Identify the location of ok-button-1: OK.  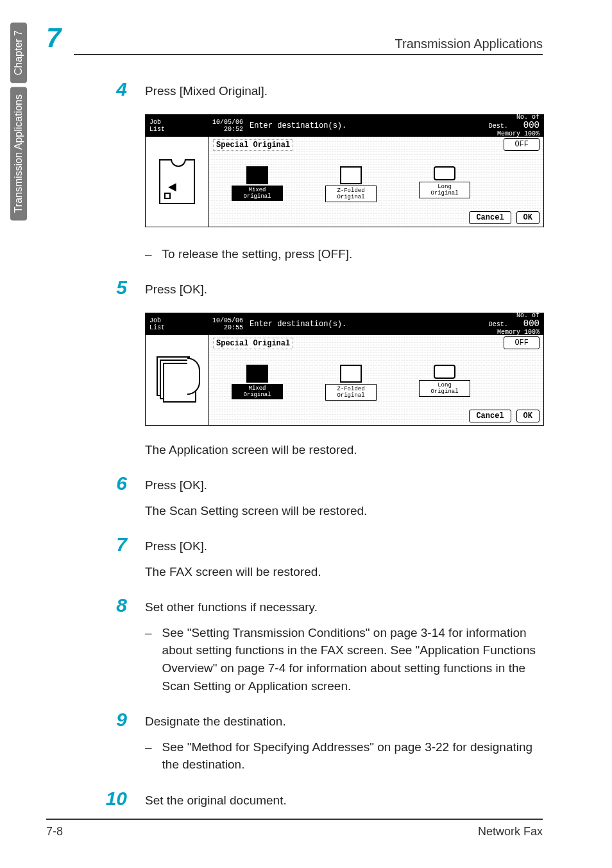
(528, 218).